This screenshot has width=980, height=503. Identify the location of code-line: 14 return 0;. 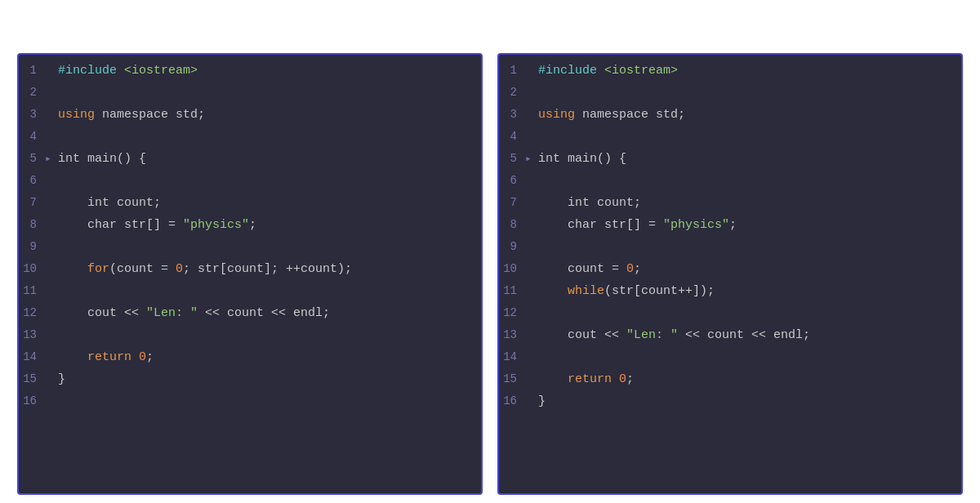
(250, 359).